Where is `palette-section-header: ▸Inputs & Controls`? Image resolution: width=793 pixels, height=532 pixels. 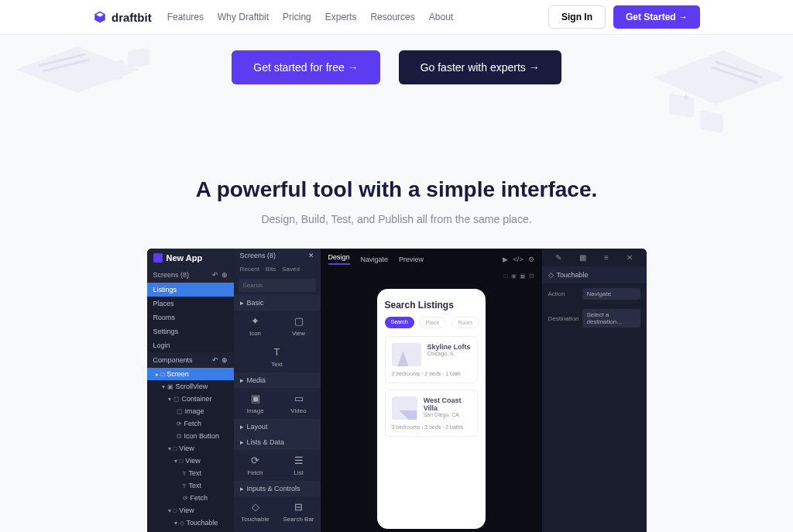
palette-section-header: ▸Inputs & Controls is located at coordinates (277, 489).